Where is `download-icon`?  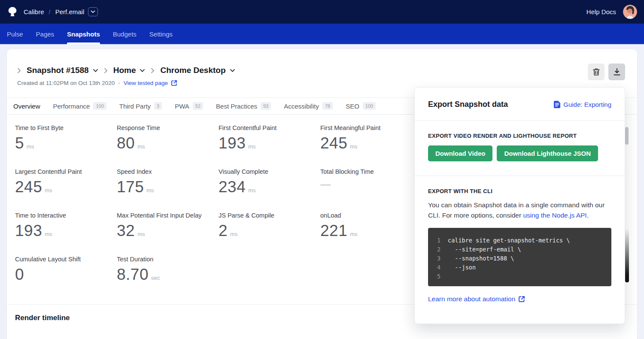
download-icon is located at coordinates (617, 72).